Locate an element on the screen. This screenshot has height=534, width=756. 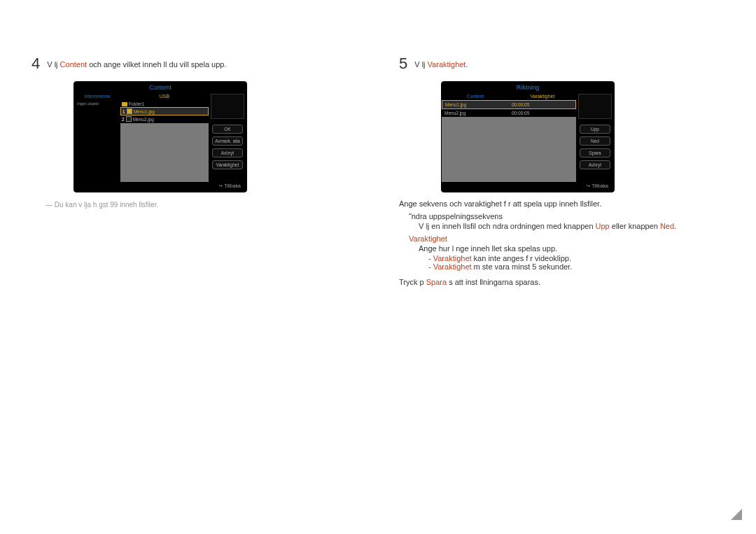
step-5: 5 V lj Varaktighet. is located at coordinates (561, 64).